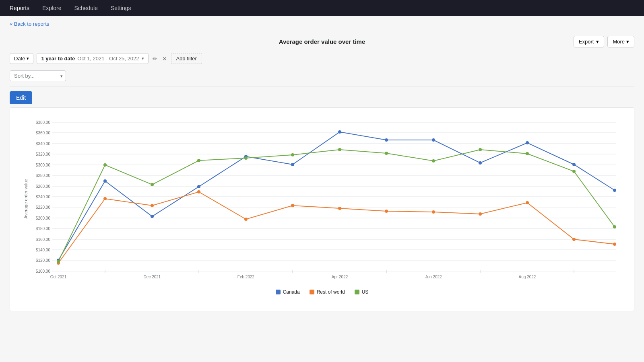 The height and width of the screenshot is (362, 644). Describe the element at coordinates (278, 292) in the screenshot. I see `legend-canada-color` at that location.